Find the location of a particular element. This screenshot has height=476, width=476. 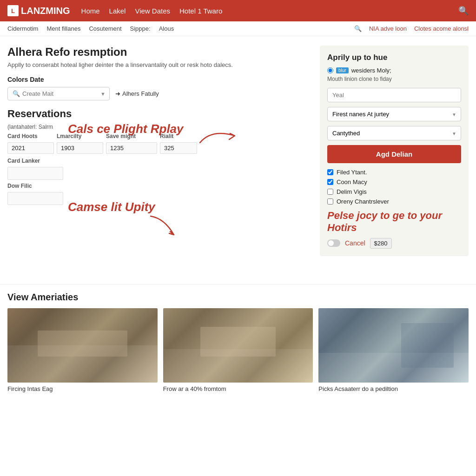

panel-radio-input is located at coordinates (330, 71).